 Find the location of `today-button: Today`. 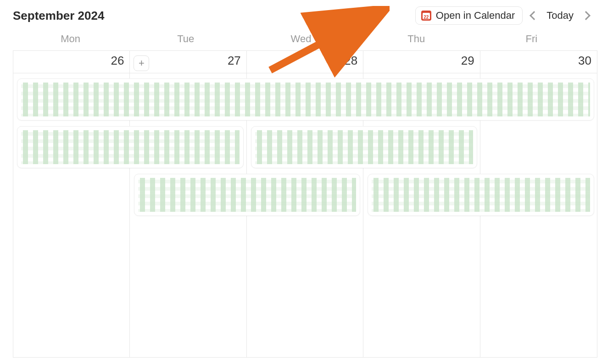

today-button: Today is located at coordinates (560, 16).